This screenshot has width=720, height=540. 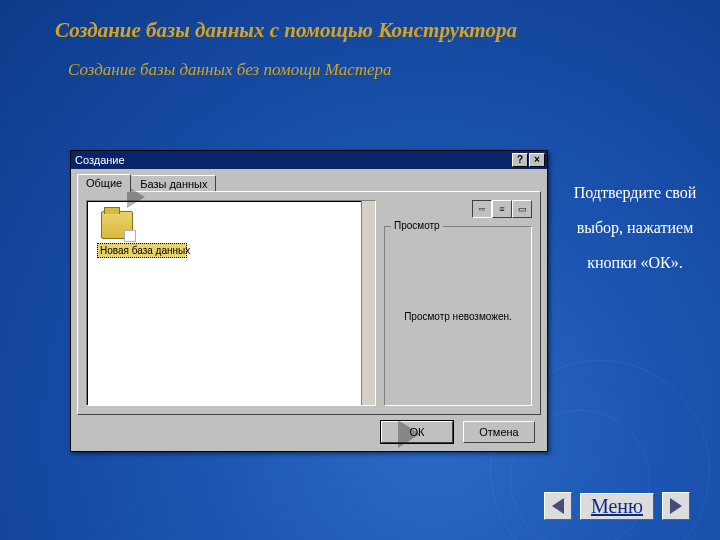 What do you see at coordinates (368, 303) in the screenshot?
I see `list-scrollbar` at bounding box center [368, 303].